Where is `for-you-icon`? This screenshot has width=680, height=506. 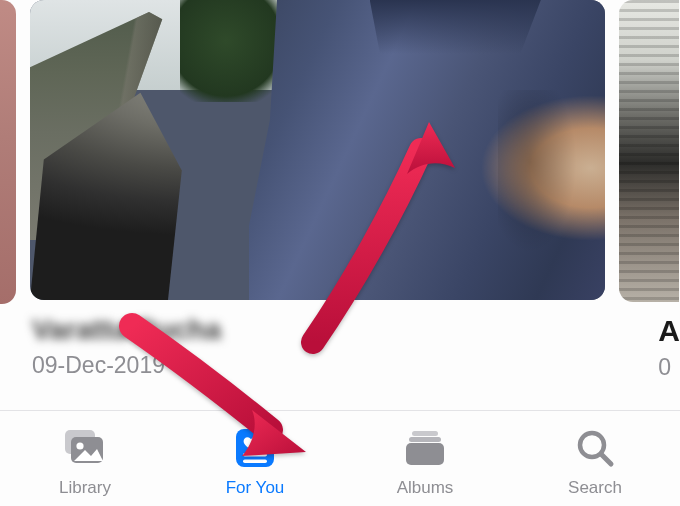 for-you-icon is located at coordinates (255, 448).